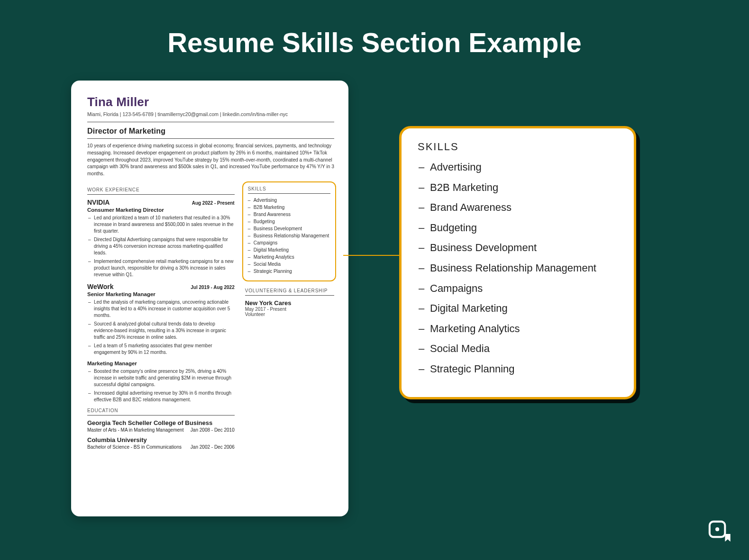 The width and height of the screenshot is (749, 560). Describe the element at coordinates (161, 410) in the screenshot. I see `section-education-label: EDUCATION` at that location.